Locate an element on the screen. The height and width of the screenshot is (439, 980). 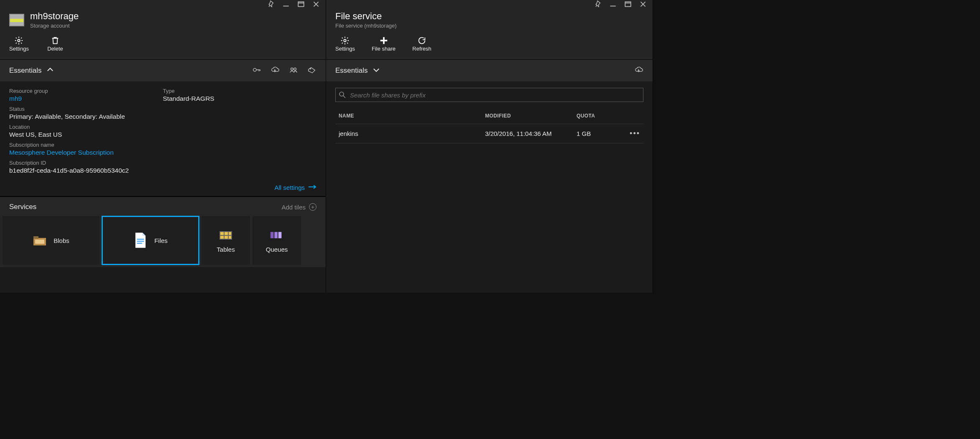
chevron-up-icon is located at coordinates (50, 71).